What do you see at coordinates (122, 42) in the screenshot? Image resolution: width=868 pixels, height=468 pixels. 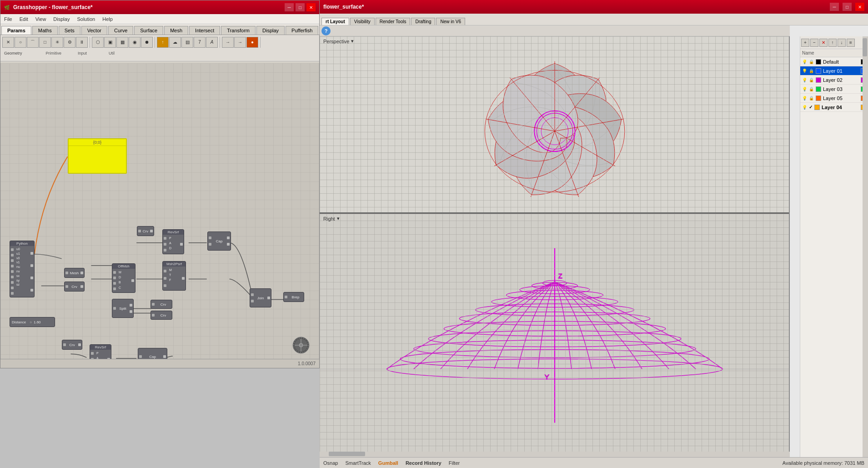 I see `tb-prim3: ▦` at bounding box center [122, 42].